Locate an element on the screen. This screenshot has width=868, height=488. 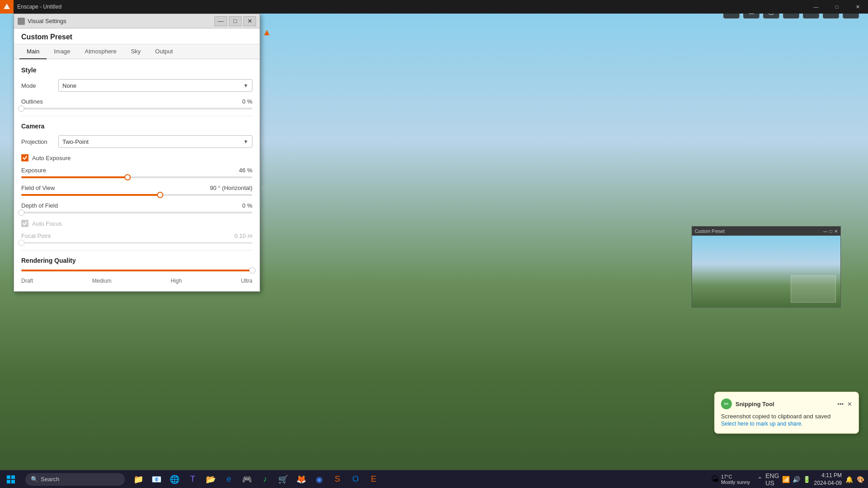
tab-sky: Sky is located at coordinates (136, 52).